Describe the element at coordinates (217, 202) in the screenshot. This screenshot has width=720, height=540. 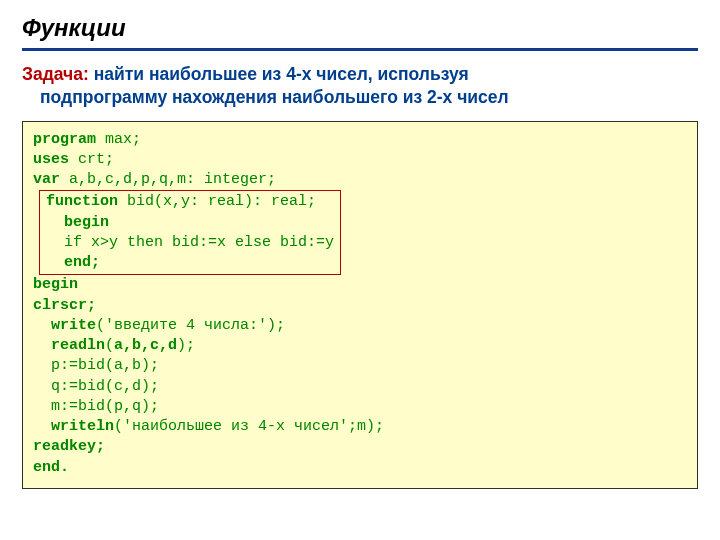
I see `code-text: bid(x,y: real): real;` at that location.